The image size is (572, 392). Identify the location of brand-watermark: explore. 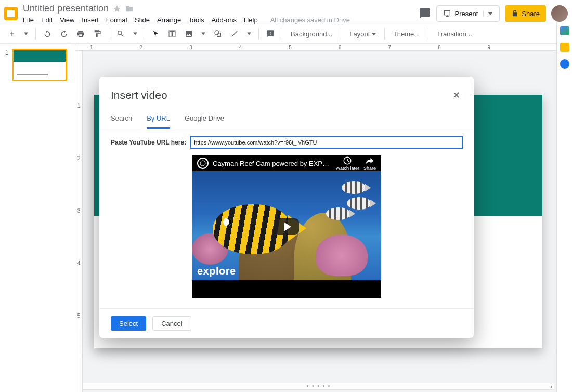
(216, 271).